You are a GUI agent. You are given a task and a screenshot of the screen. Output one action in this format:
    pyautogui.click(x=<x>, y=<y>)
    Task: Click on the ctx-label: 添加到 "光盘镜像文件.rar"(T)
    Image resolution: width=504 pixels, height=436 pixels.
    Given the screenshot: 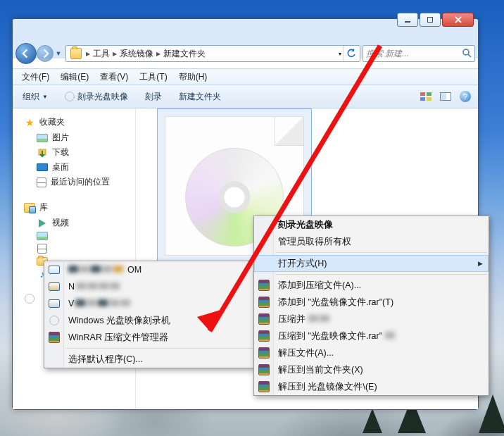 What is the action you would take?
    pyautogui.click(x=336, y=303)
    